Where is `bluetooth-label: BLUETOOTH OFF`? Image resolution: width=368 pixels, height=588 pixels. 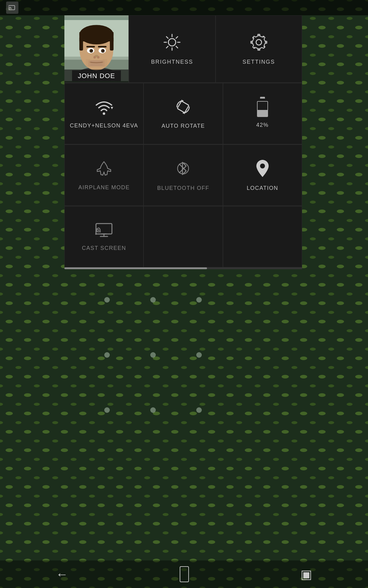
bluetooth-label: BLUETOOTH OFF is located at coordinates (183, 188).